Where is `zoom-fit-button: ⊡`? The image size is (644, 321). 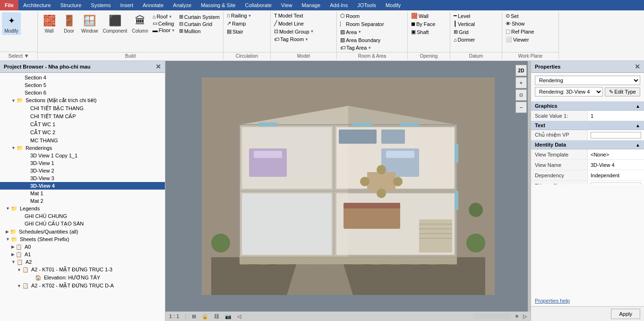
zoom-fit-button: ⊡ is located at coordinates (521, 95).